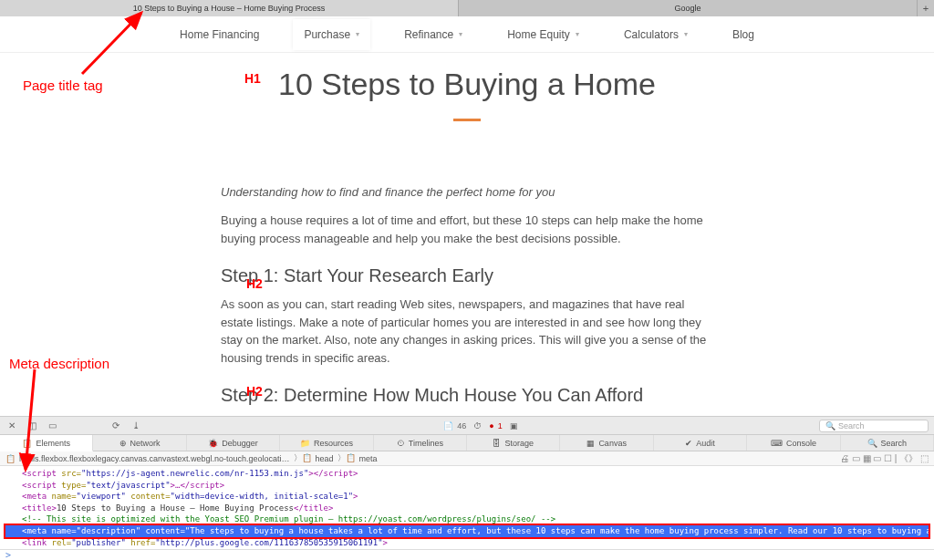  I want to click on crumb-tools: 🖨 ▭ ▦ ▭ ☐ | 《》 ⬚, so click(885, 459).